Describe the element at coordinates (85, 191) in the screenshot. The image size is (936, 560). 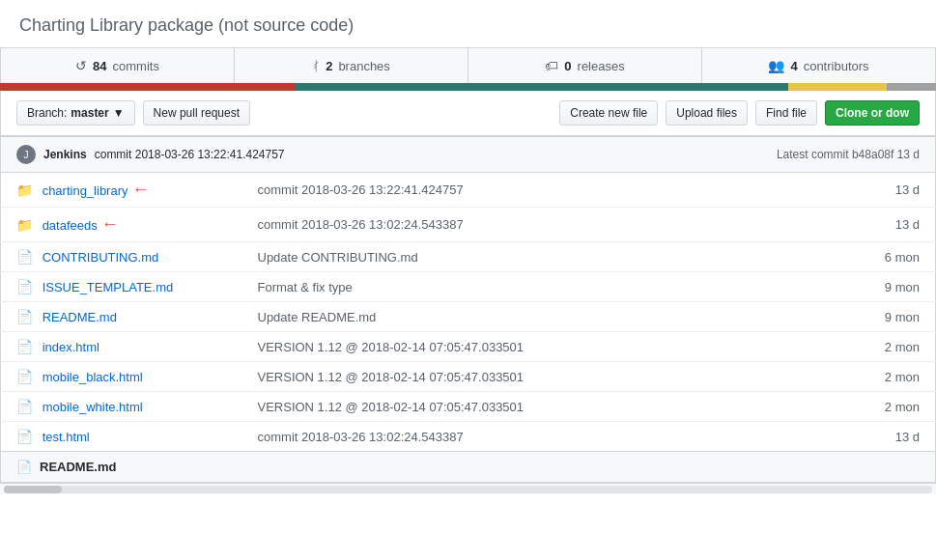
I see `file-link: charting_library` at that location.